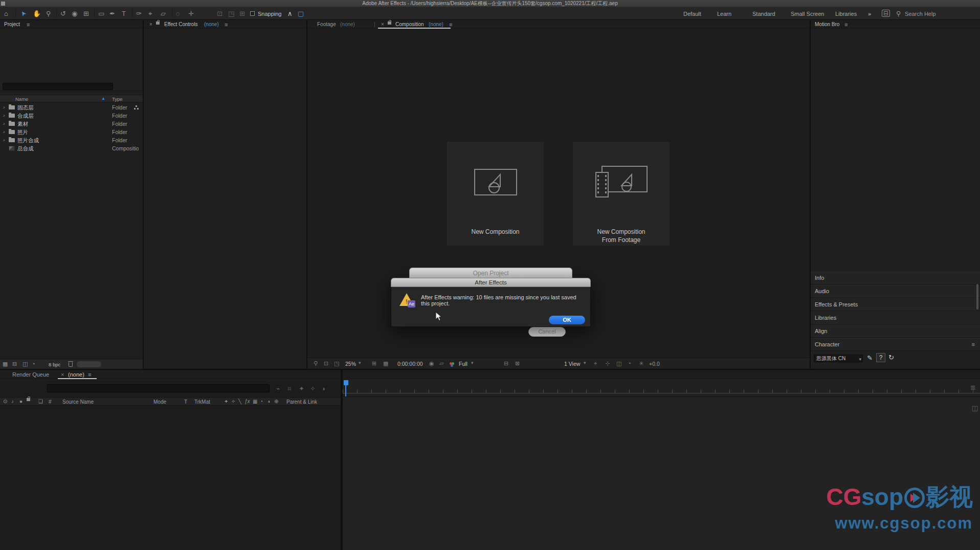  What do you see at coordinates (25, 364) in the screenshot?
I see `new-composition-icon: ◫` at bounding box center [25, 364].